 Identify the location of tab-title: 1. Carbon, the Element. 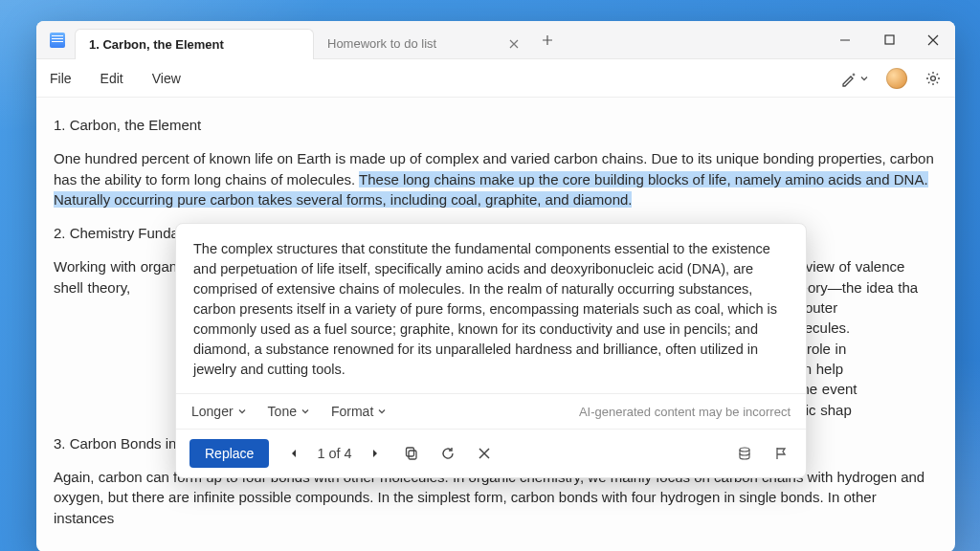
(157, 44).